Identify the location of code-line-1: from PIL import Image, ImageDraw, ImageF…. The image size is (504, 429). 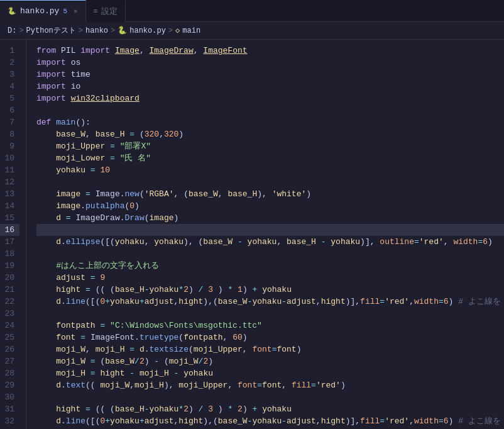
(270, 50).